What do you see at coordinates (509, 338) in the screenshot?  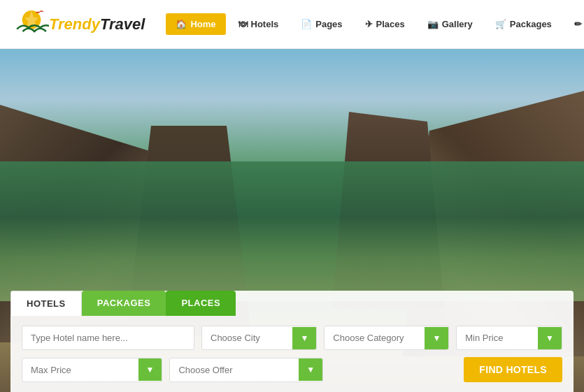 I see `min-price-field: ▼` at bounding box center [509, 338].